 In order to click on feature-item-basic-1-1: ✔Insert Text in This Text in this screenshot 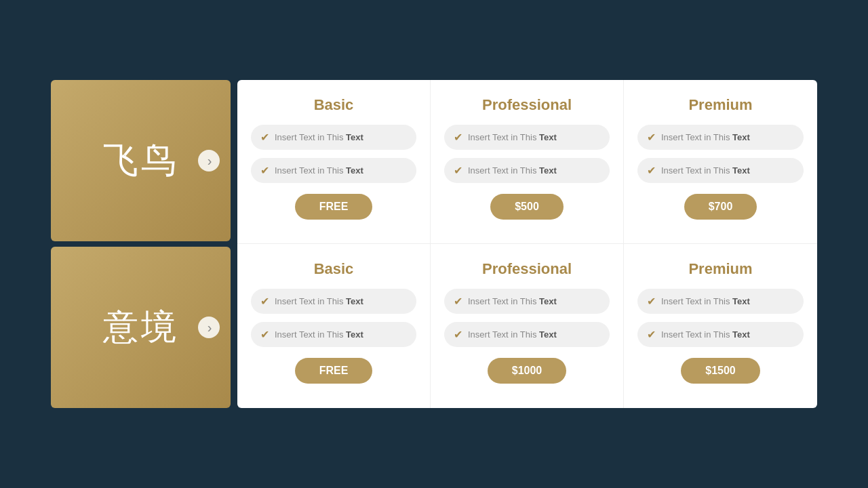, I will do `click(334, 171)`.